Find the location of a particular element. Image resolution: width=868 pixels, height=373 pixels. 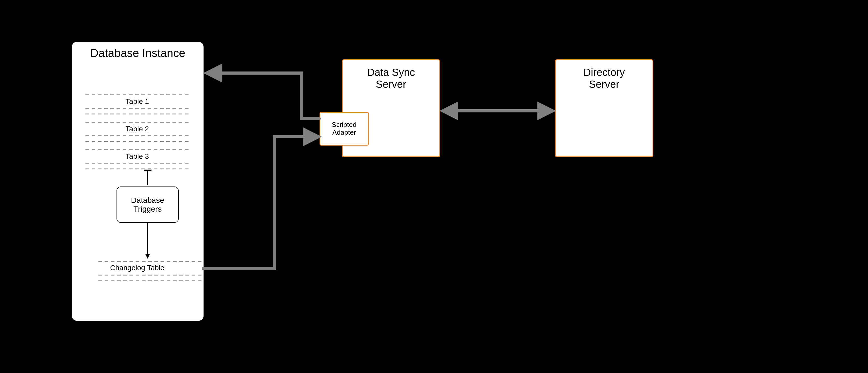

scripted-adapter-label: Scripted Adapter is located at coordinates (344, 129).